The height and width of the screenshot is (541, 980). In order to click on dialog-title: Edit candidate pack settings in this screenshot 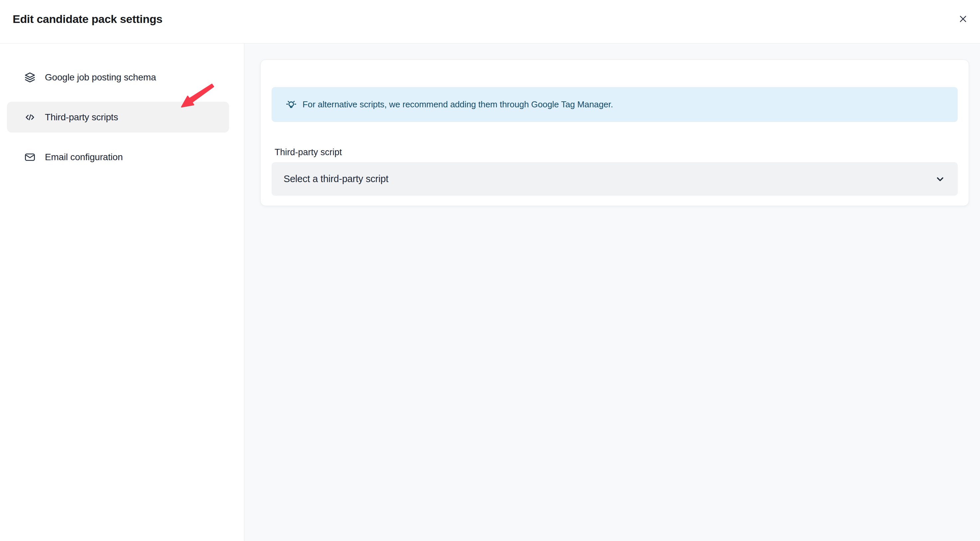, I will do `click(88, 19)`.